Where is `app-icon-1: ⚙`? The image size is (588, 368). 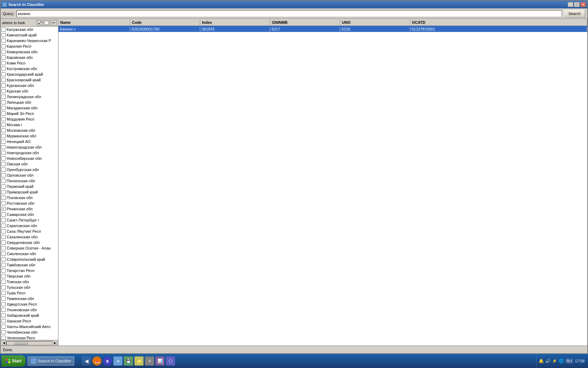
app-icon-1: ⚙ is located at coordinates (118, 361).